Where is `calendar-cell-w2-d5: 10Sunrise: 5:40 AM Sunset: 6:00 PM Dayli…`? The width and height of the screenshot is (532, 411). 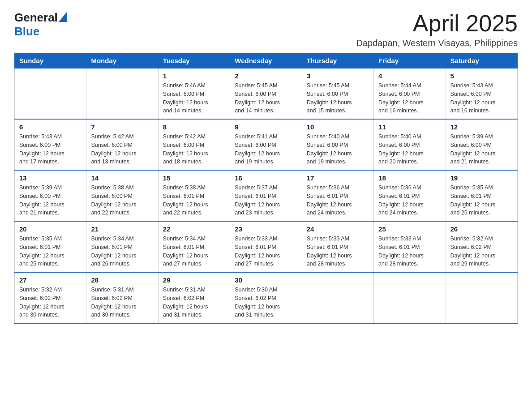
calendar-cell-w2-d5: 10Sunrise: 5:40 AM Sunset: 6:00 PM Dayli… is located at coordinates (338, 145).